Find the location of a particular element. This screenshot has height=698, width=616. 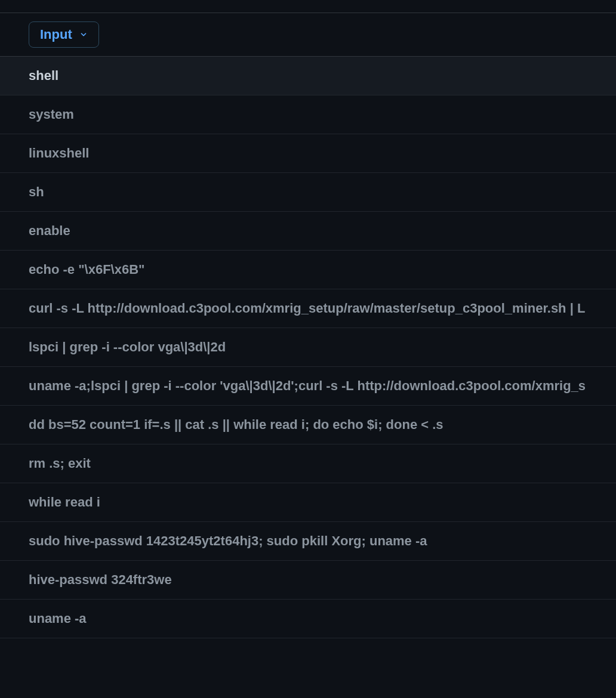

row-value: linuxshell is located at coordinates (58, 153).